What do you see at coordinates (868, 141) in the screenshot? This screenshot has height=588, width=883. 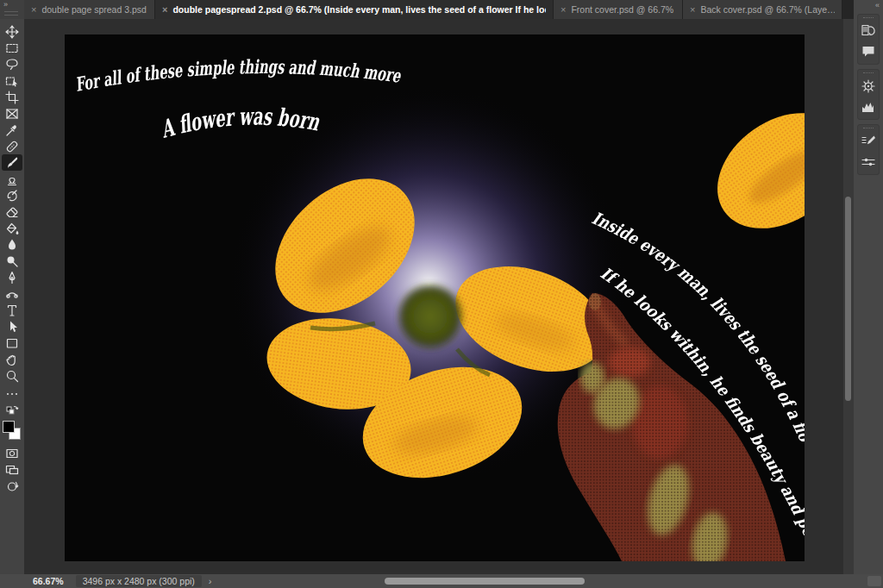 I see `panel-button-brush-settings` at bounding box center [868, 141].